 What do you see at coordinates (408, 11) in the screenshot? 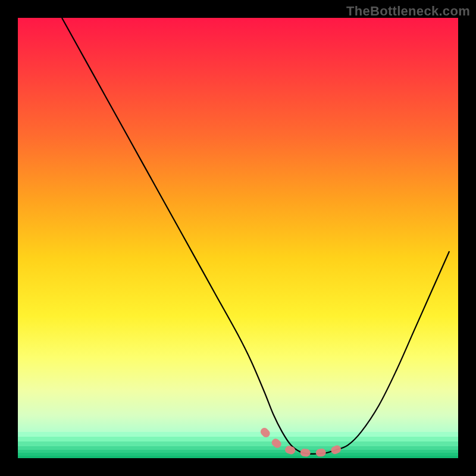
I see `watermark-text: TheBottleneck.com` at bounding box center [408, 11].